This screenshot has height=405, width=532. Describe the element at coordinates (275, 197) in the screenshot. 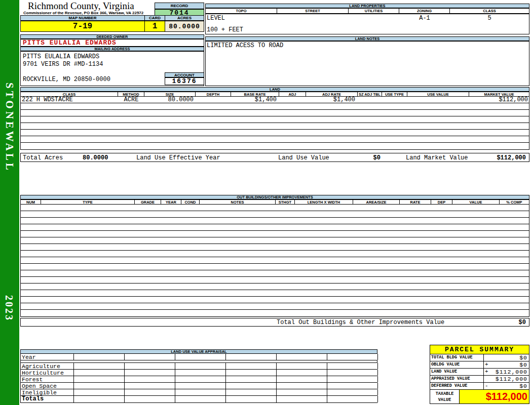

I see `out-buildings-title: OUT BUILDINGS/OTHER IMPROVEMENTS` at that location.